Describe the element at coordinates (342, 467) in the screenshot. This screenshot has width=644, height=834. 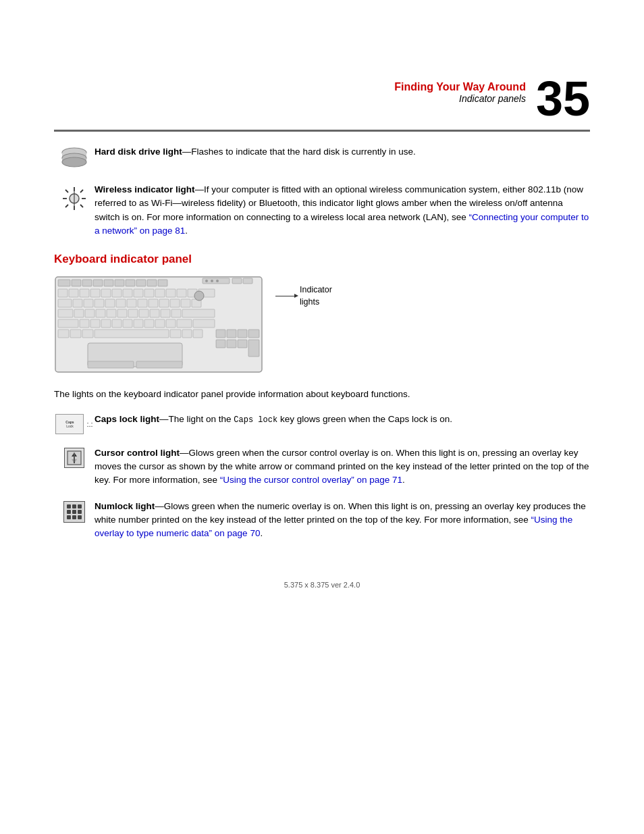
I see `cursor-text: Cursor control light—Glows green when th…` at that location.